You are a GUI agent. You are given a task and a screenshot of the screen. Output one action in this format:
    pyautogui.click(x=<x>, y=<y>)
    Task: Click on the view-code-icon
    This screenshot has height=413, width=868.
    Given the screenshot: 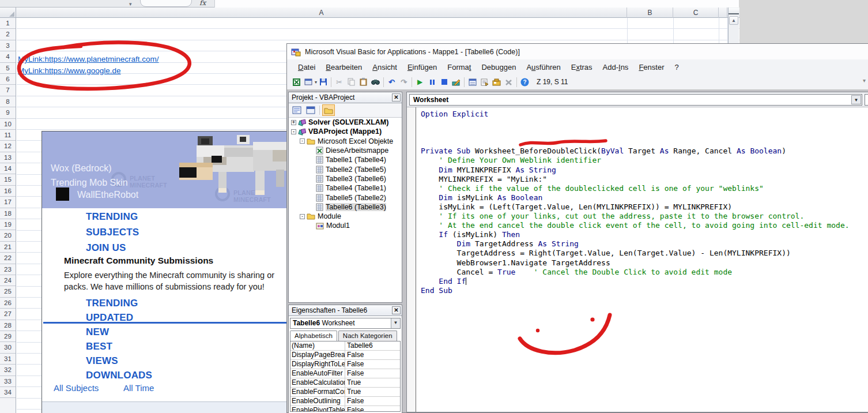 What is the action you would take?
    pyautogui.click(x=297, y=110)
    